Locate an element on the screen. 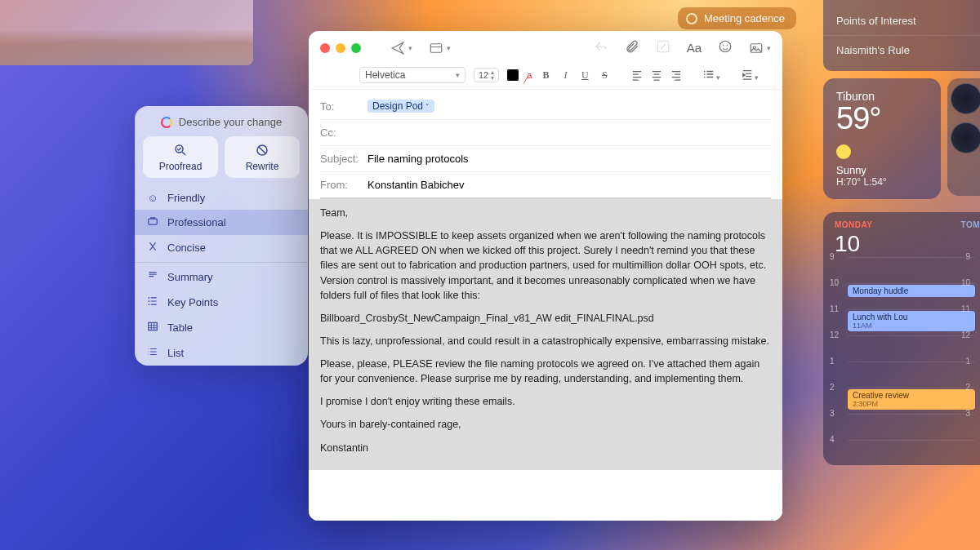 Image resolution: width=980 pixels, height=550 pixels. font-family-select: Helvetica▾ is located at coordinates (412, 75).